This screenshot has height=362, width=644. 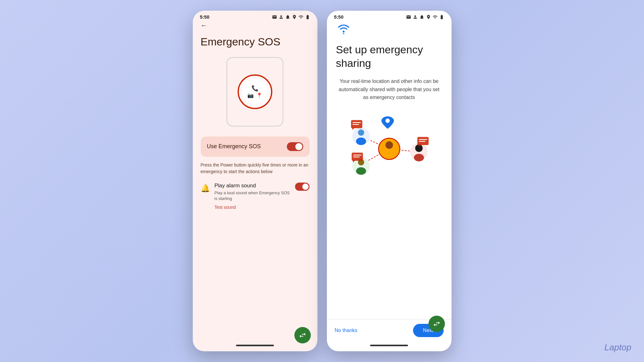 I want to click on sos-phone-illustration: 📞 📷 📍, so click(x=255, y=92).